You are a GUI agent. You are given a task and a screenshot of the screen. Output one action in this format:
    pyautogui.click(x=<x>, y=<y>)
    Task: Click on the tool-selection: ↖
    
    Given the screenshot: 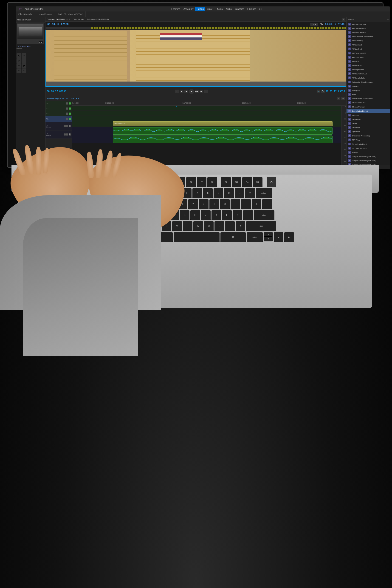 What is the action you would take?
    pyautogui.click(x=19, y=56)
    